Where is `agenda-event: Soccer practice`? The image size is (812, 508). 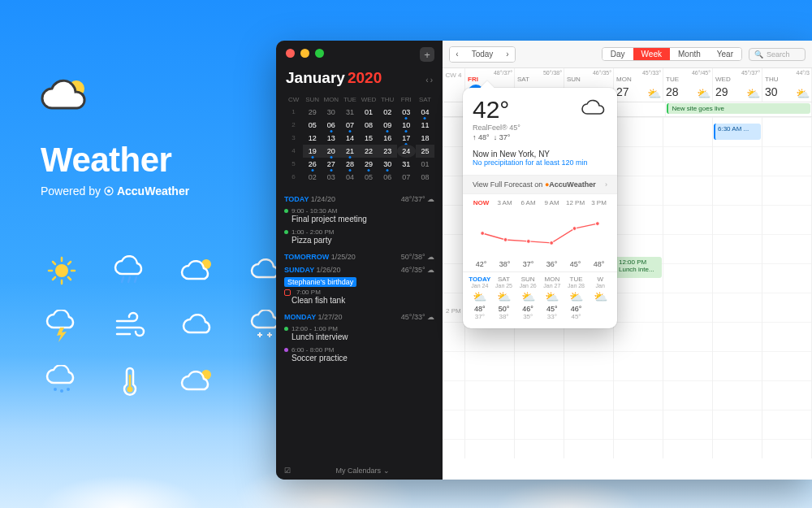 agenda-event: Soccer practice is located at coordinates (359, 358).